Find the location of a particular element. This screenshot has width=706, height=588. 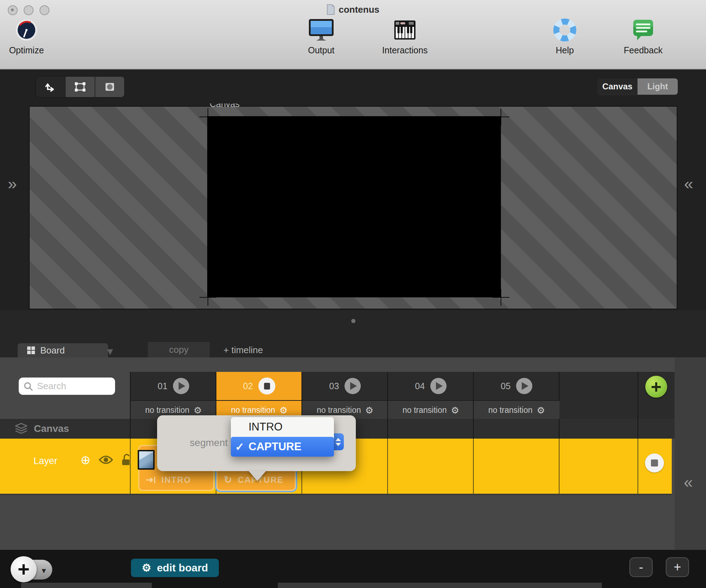

add-column-button: + is located at coordinates (656, 387).